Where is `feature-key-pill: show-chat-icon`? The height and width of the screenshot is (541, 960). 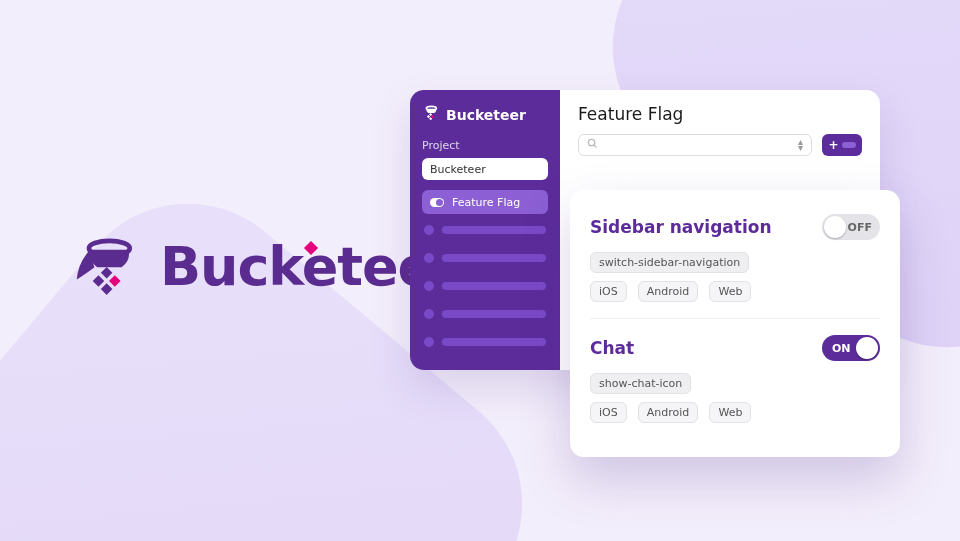 feature-key-pill: show-chat-icon is located at coordinates (640, 384).